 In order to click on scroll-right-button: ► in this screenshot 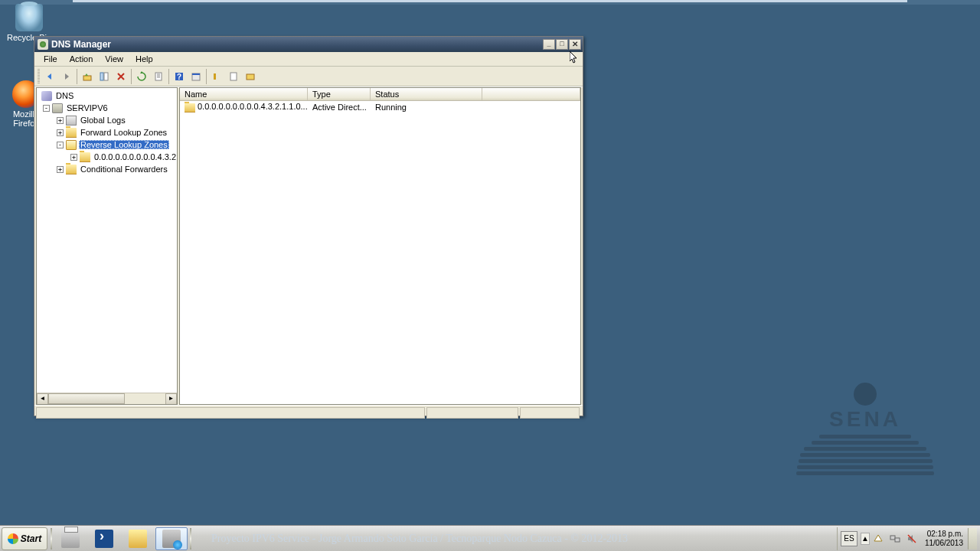, I will do `click(172, 399)`.